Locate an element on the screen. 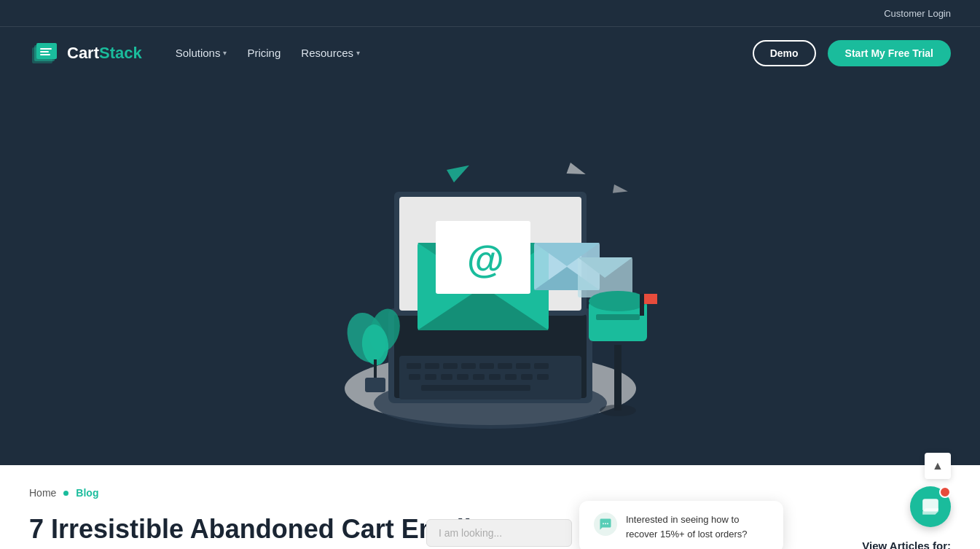 The image size is (980, 549). logo-icon is located at coordinates (45, 53).